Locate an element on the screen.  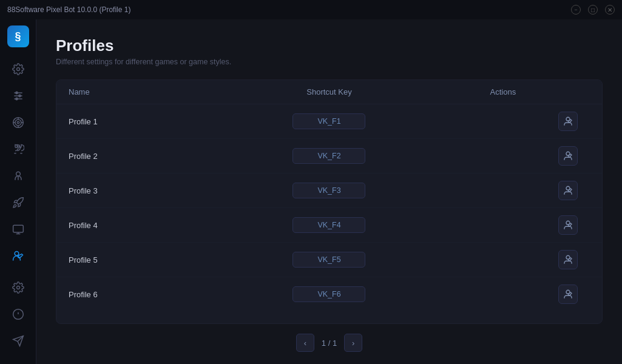
sidebar: § is located at coordinates (18, 192).